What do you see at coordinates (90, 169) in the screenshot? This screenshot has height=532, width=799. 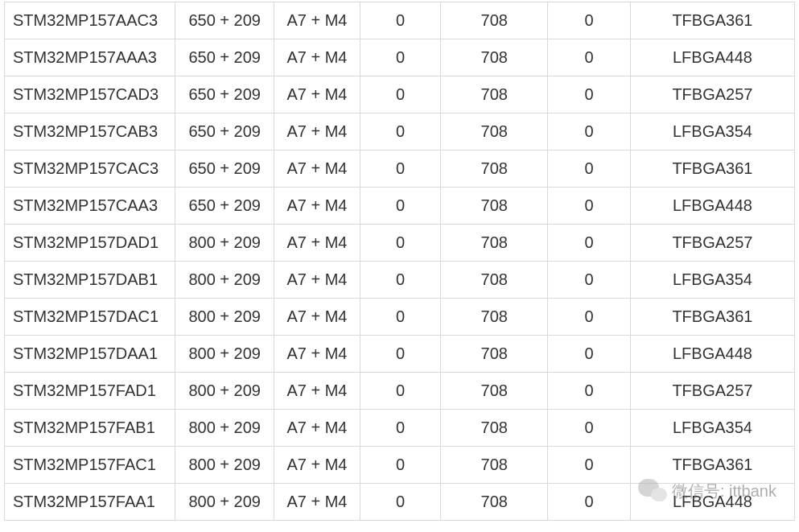 I see `part-number-cell: STM32MP157CAC3` at bounding box center [90, 169].